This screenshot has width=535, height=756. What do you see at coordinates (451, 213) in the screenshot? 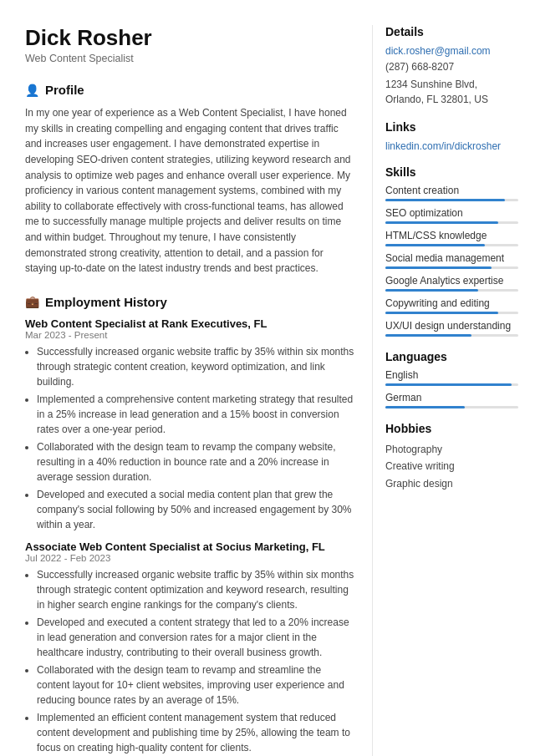
I see `skill-name-1: SEO optimization` at bounding box center [451, 213].